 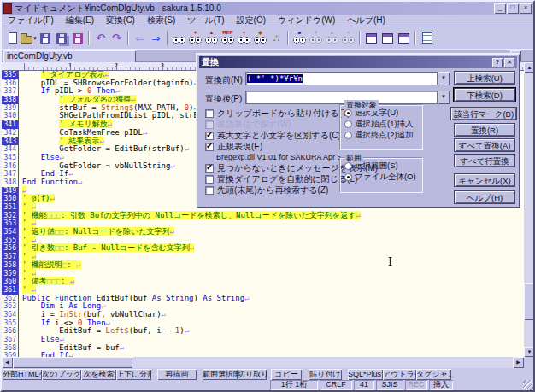 I want to click on menu-item-convert: 変換(C), so click(x=121, y=20).